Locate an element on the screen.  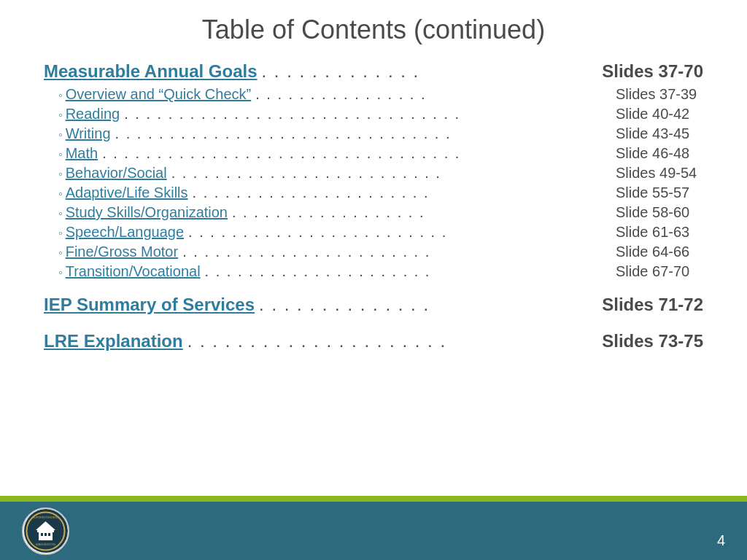
toc-link-transition: Transition/Vocational is located at coordinates (133, 271).